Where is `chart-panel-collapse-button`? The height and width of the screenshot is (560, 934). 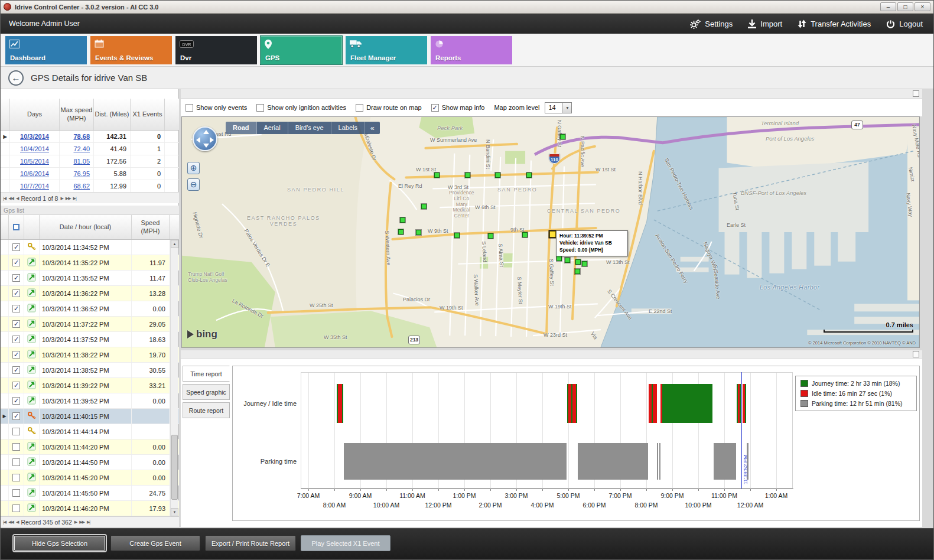 chart-panel-collapse-button is located at coordinates (916, 354).